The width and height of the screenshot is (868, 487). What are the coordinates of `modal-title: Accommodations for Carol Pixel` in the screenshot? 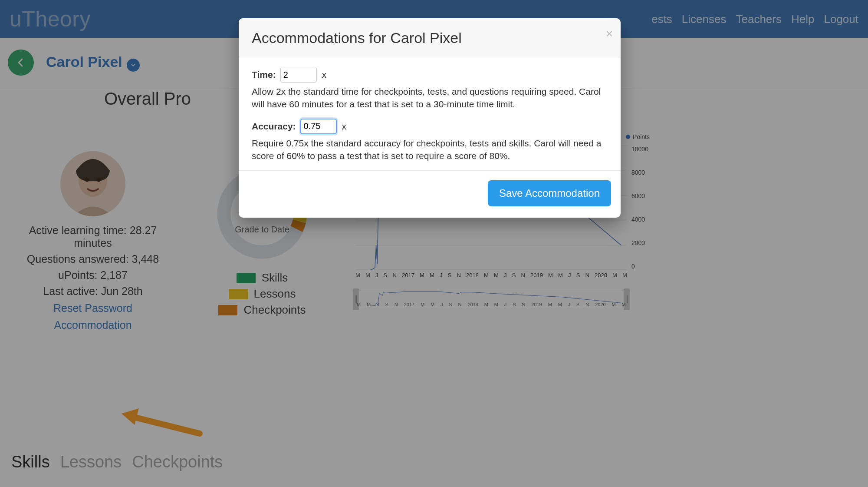 It's located at (430, 38).